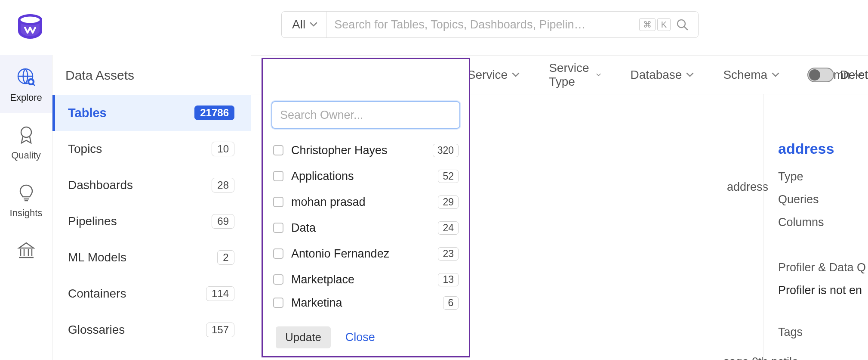 This screenshot has height=360, width=868. I want to click on owner-option: Marketina 6, so click(366, 303).